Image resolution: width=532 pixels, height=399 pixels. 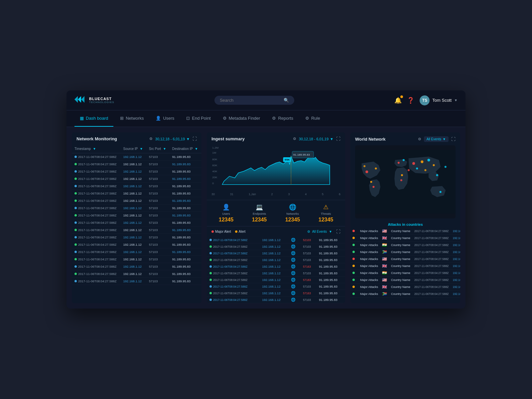 What do you see at coordinates (226, 214) in the screenshot?
I see `users-stat-label: Users` at bounding box center [226, 214].